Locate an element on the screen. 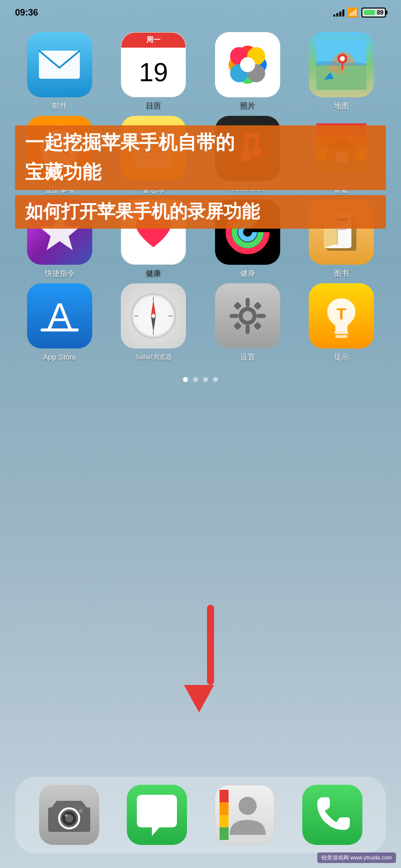 The image size is (401, 868). page-dots is located at coordinates (200, 380).